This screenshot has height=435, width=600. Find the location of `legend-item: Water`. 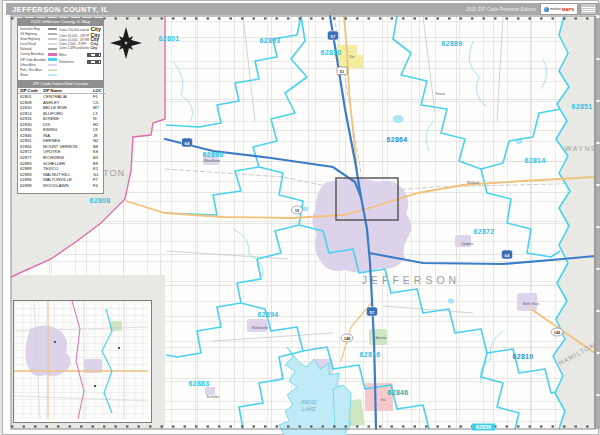

legend-item: Water is located at coordinates (38, 75).